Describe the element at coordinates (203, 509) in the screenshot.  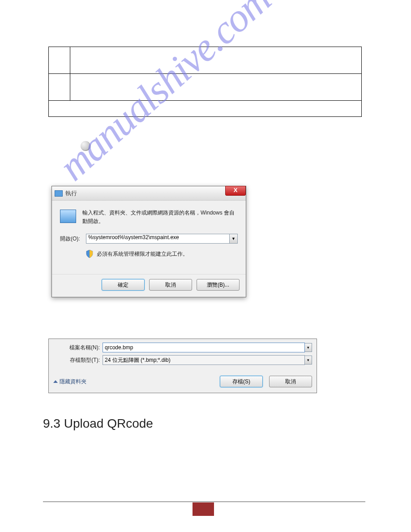
I see `page-number-box` at that location.